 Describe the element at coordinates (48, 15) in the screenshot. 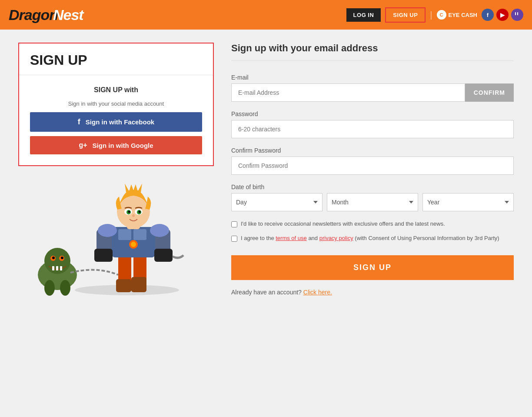

I see `site-logo: Dragon Nest` at that location.